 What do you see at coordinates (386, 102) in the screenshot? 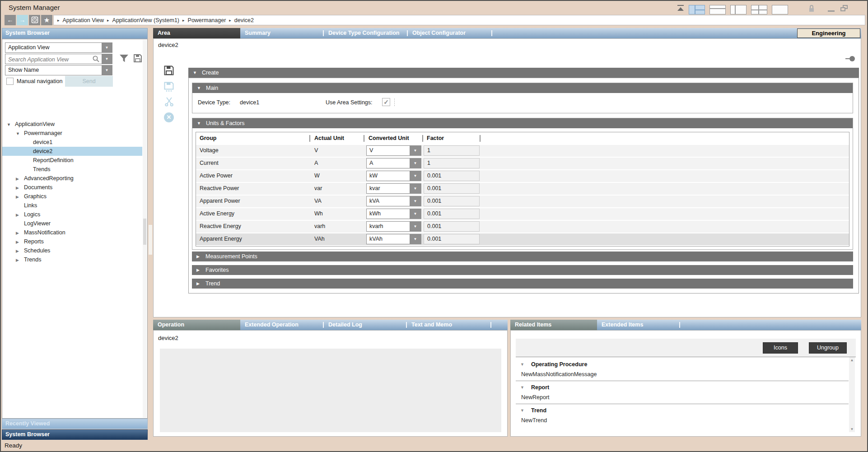
I see `use-area-settings-checkbox: ✓` at bounding box center [386, 102].